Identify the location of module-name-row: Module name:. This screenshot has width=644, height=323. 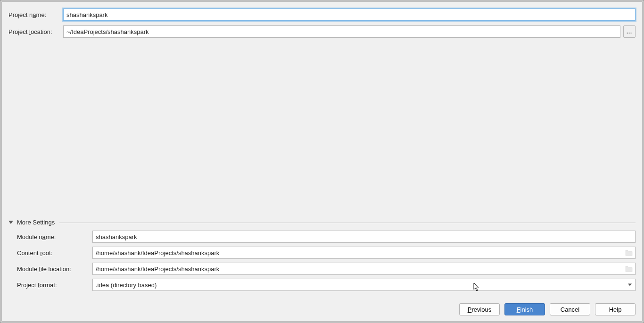
(326, 237).